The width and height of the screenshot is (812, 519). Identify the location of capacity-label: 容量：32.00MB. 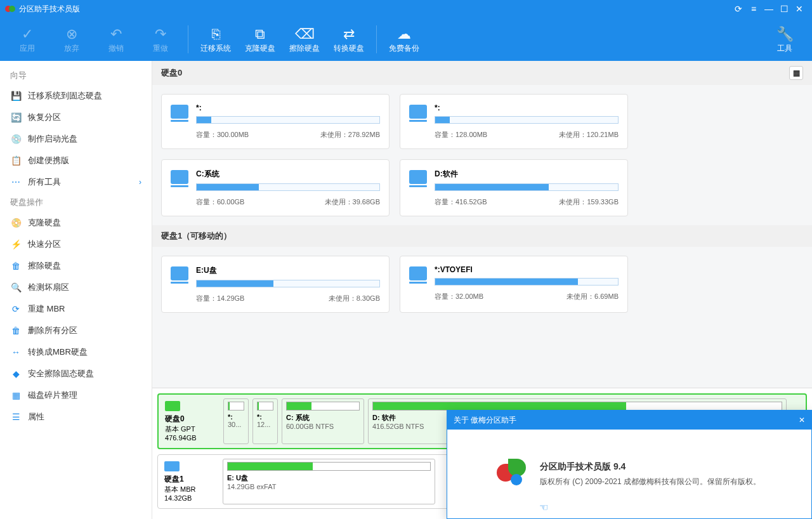
(459, 297).